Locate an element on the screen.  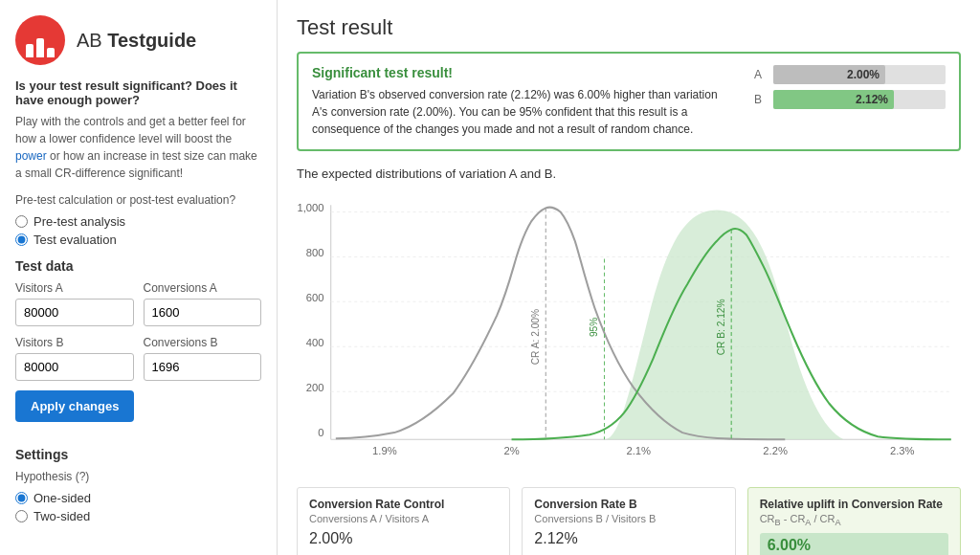
logo-area: AB Testguide is located at coordinates (138, 40).